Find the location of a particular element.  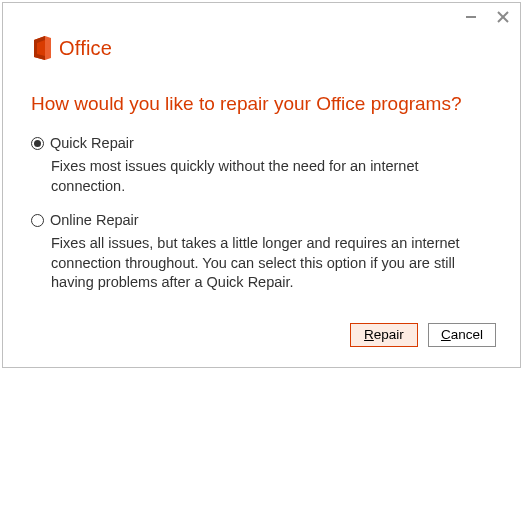

radio-quick-repair: Quick Repair is located at coordinates (262, 143).